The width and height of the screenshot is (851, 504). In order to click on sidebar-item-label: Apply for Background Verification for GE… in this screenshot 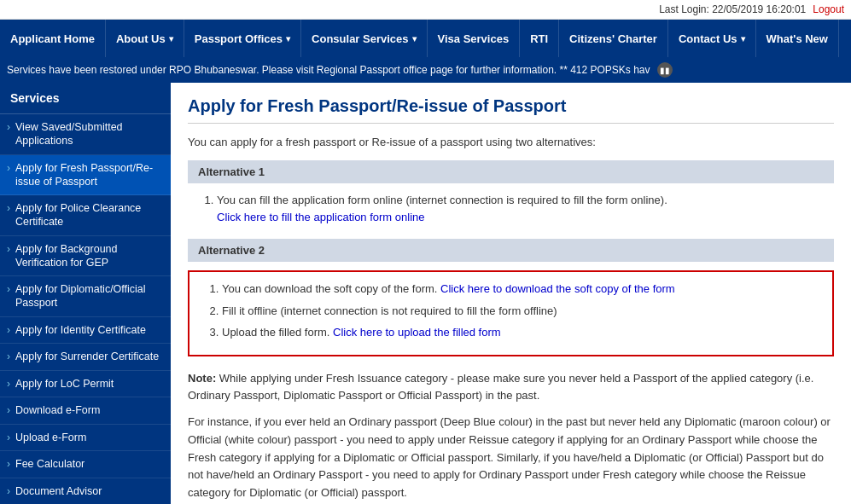, I will do `click(89, 256)`.